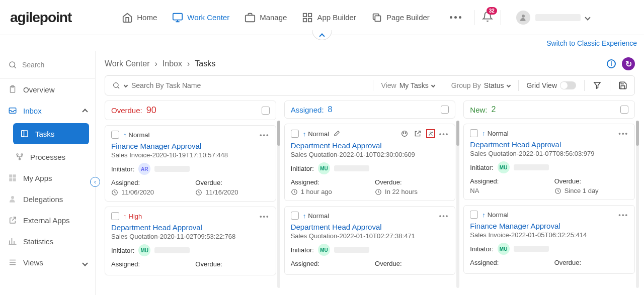 The width and height of the screenshot is (644, 295). Describe the element at coordinates (51, 134) in the screenshot. I see `sidebar-item-tasks: Tasks` at that location.